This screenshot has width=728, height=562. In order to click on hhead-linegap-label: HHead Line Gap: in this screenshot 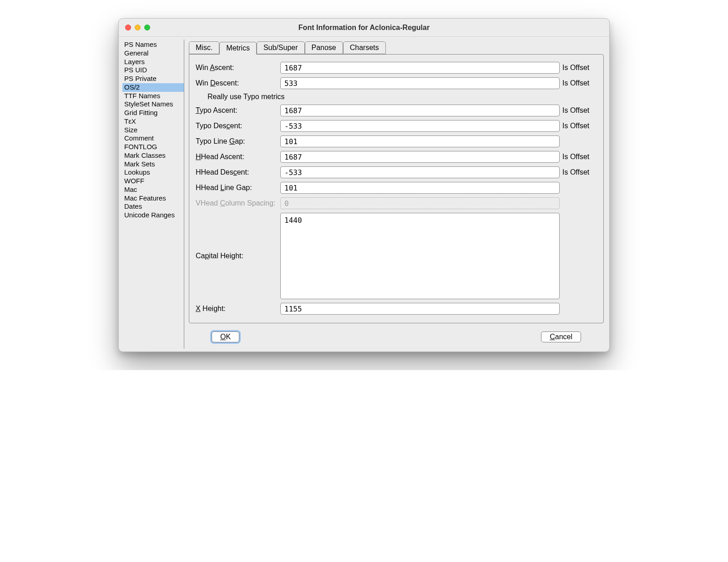, I will do `click(237, 188)`.